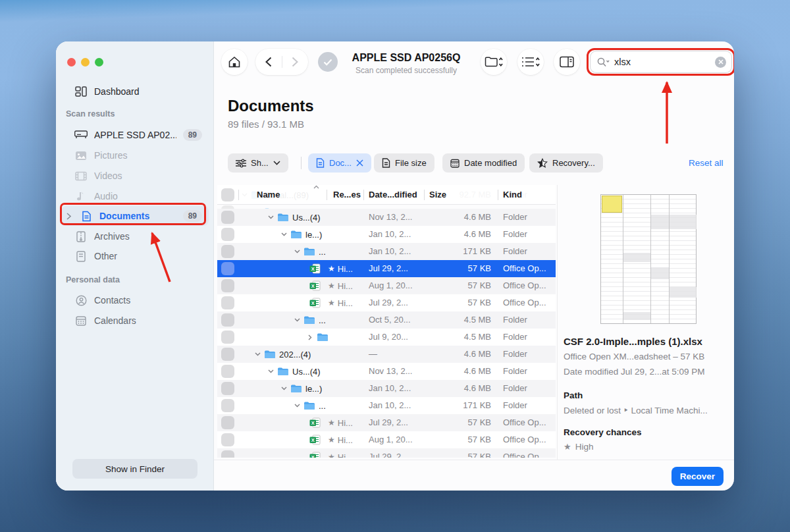 The width and height of the screenshot is (790, 532). I want to click on minimize-button, so click(86, 62).